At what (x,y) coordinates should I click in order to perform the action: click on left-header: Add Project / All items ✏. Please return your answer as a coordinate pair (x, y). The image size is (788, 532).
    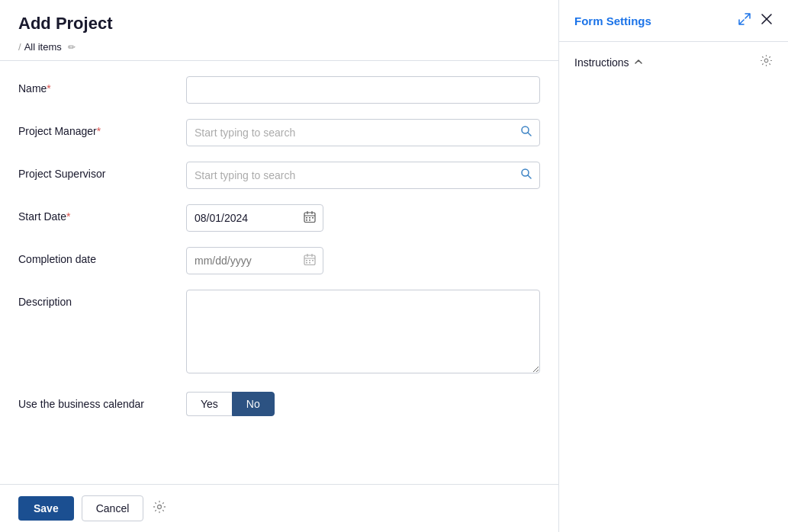
    Looking at the image, I should click on (279, 30).